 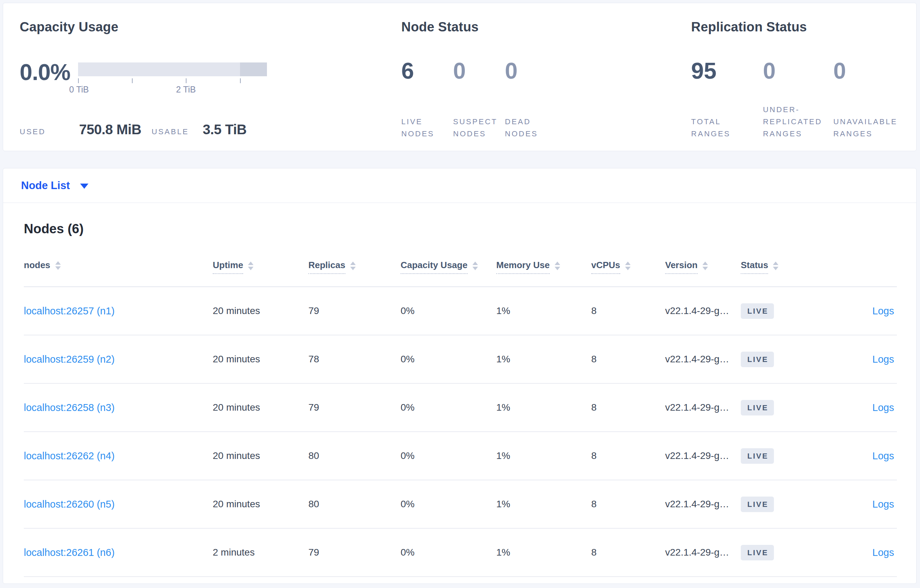 What do you see at coordinates (355, 552) in the screenshot?
I see `replicas-cell: 79` at bounding box center [355, 552].